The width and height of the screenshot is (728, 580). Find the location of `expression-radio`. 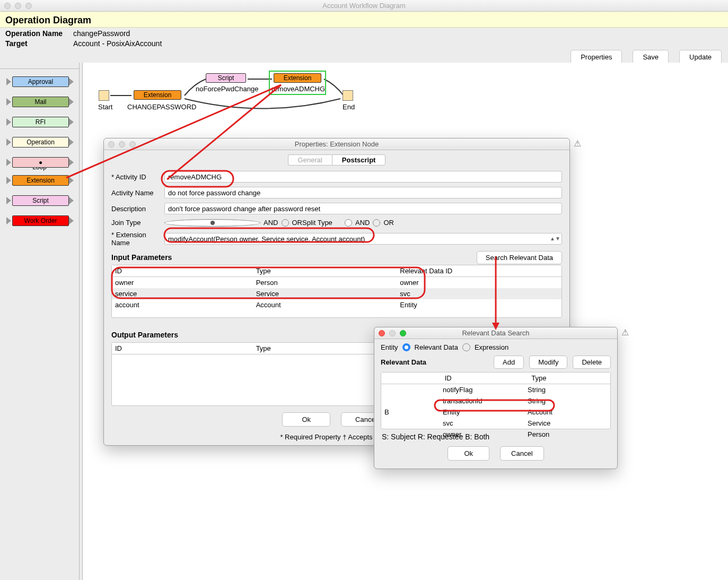

expression-radio is located at coordinates (467, 347).